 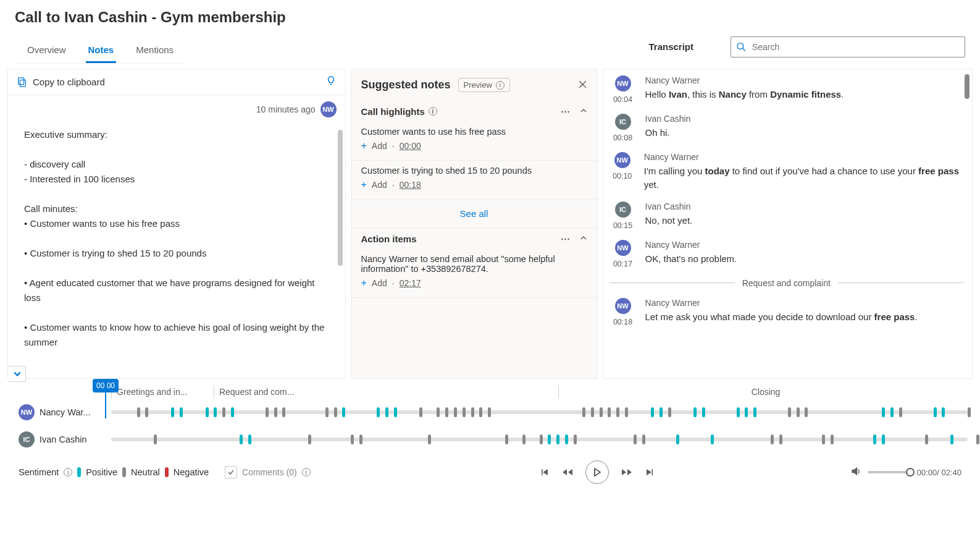 I want to click on timeline-segment: Closing, so click(x=763, y=392).